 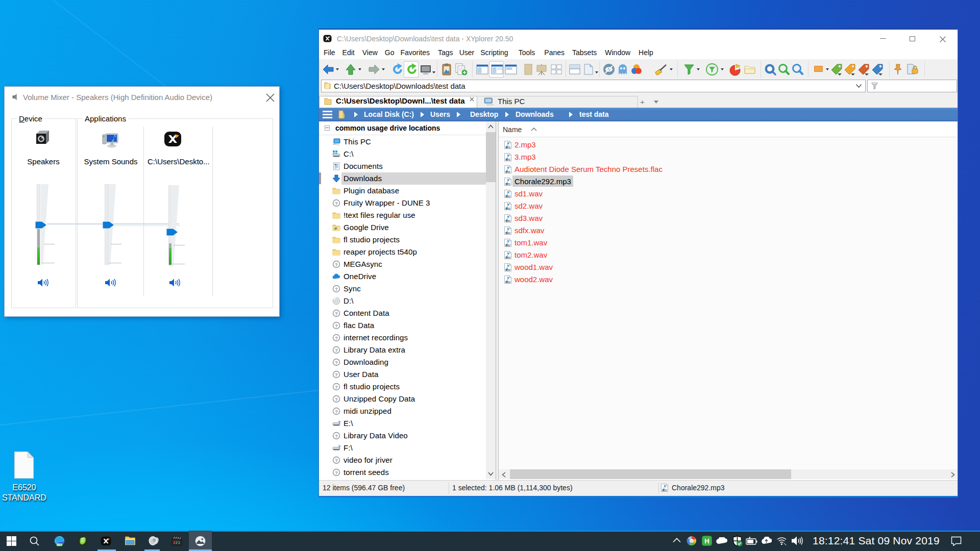 I want to click on svg-text: 2, so click(x=177, y=543).